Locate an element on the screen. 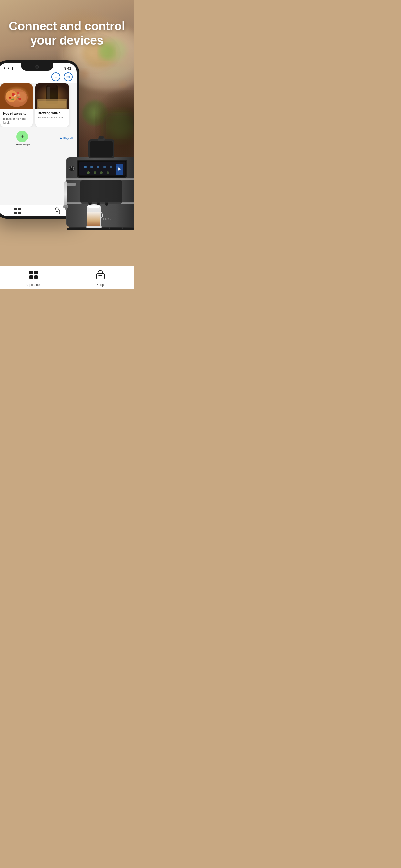  phone-nav-shop-label: Shop is located at coordinates (57, 218).